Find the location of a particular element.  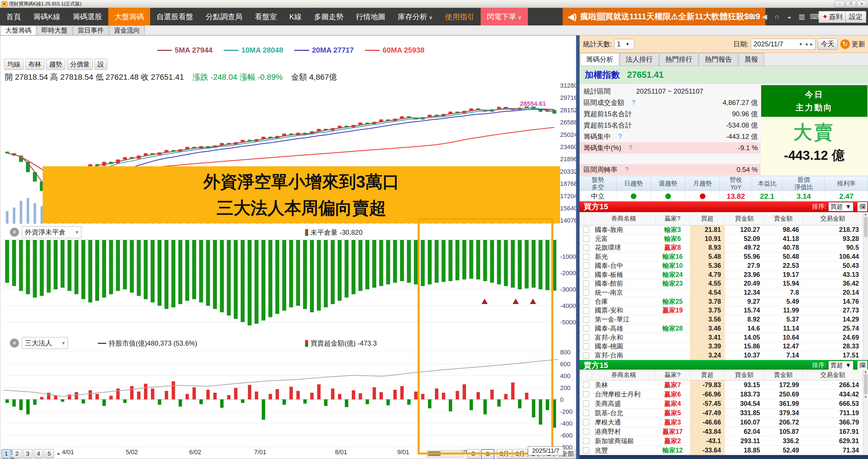

tab-即時大盤: 即時大盤 is located at coordinates (55, 30).